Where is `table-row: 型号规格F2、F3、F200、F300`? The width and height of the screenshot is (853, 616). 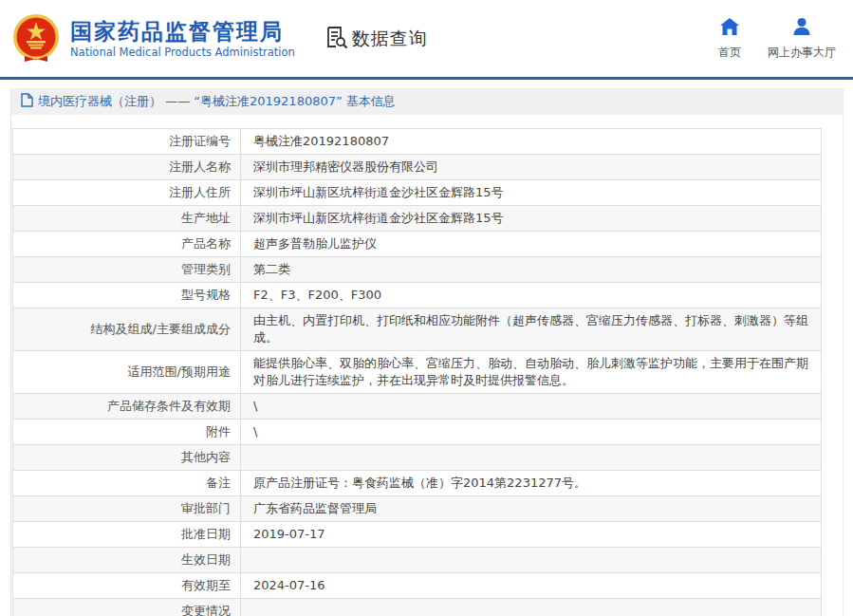
table-row: 型号规格F2、F3、F200、F300 is located at coordinates (417, 296).